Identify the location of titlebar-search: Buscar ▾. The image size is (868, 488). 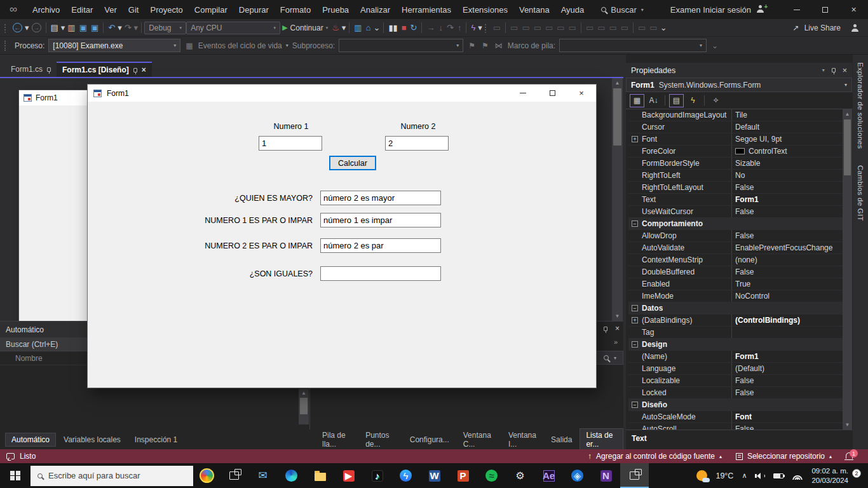
(622, 10).